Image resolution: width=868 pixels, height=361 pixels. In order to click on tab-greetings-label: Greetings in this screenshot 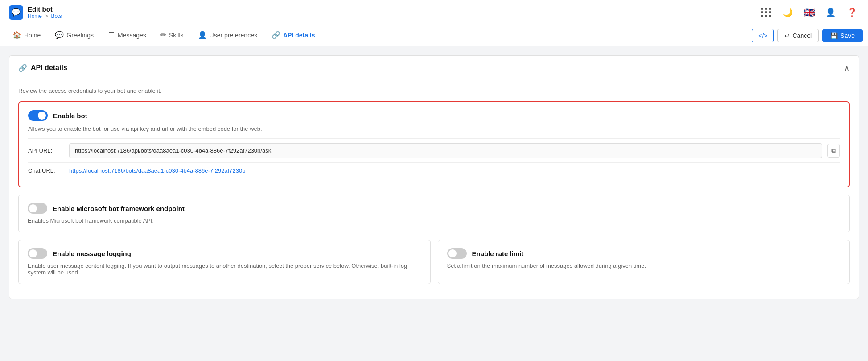, I will do `click(80, 35)`.